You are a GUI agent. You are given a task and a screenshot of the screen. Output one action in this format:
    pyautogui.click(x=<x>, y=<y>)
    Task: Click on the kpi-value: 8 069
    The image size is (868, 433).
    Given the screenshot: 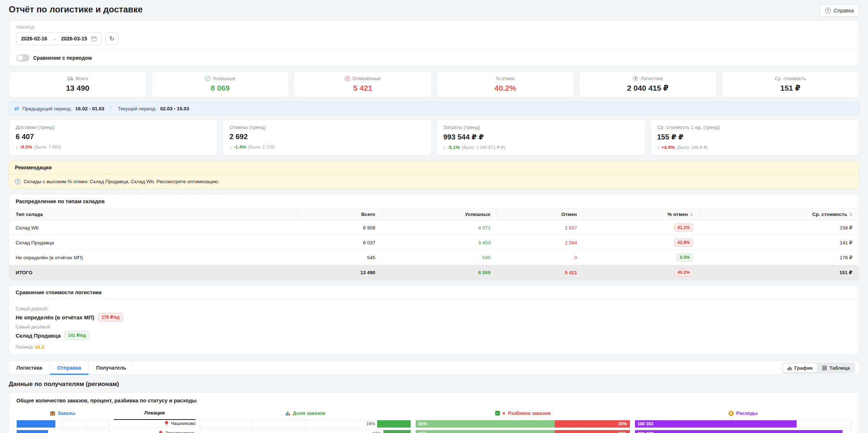 What is the action you would take?
    pyautogui.click(x=221, y=88)
    